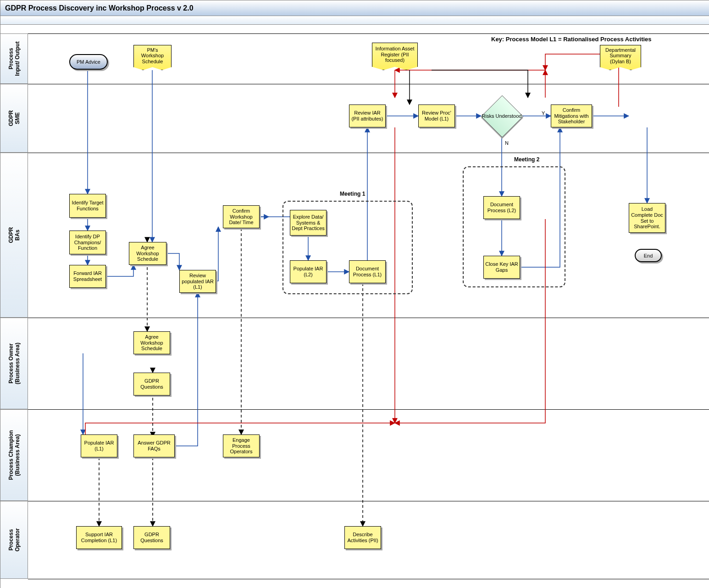 The height and width of the screenshot is (588, 709). Describe the element at coordinates (647, 218) in the screenshot. I see `box-load-complete-doc-set: Load Complete Doc Set to SharePoint.` at that location.